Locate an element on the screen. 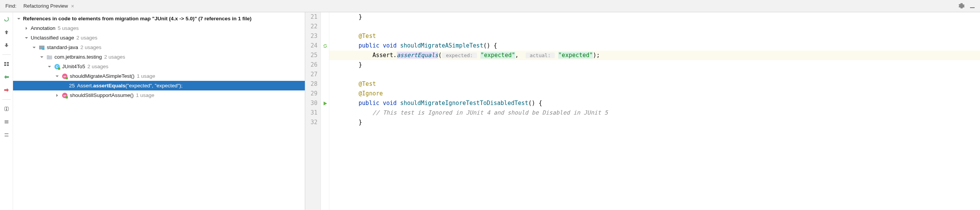 The height and width of the screenshot is (210, 980). line-number: 23 is located at coordinates (314, 36).